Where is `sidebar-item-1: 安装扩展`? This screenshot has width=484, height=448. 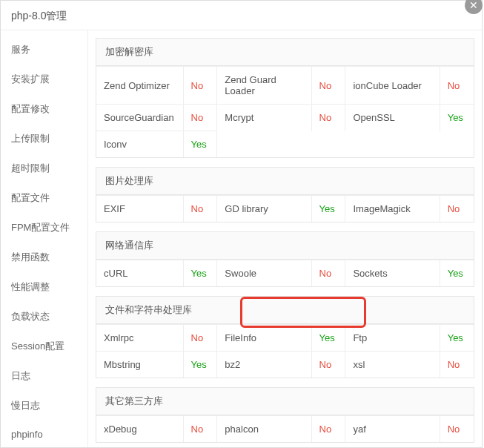
sidebar-item-1: 安装扩展 is located at coordinates (44, 79).